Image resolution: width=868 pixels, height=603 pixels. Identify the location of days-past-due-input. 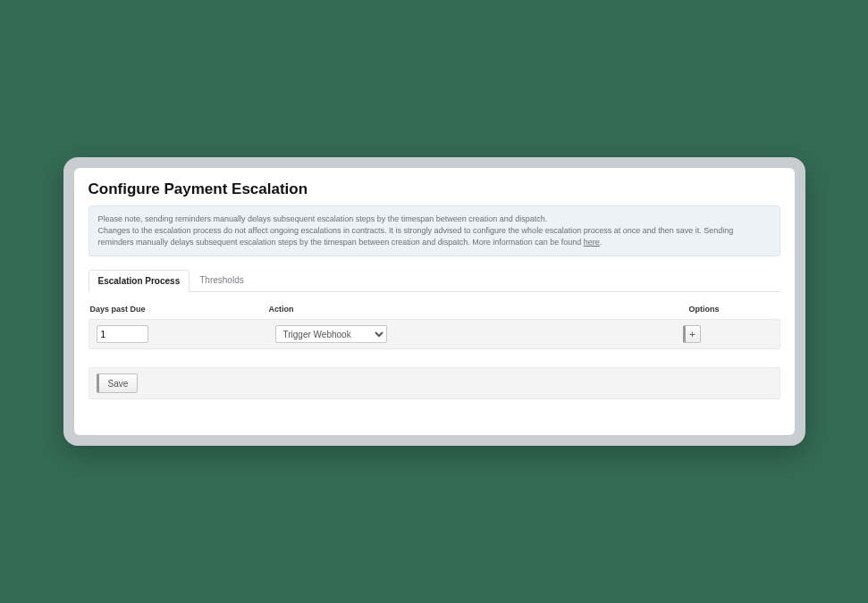
(122, 334).